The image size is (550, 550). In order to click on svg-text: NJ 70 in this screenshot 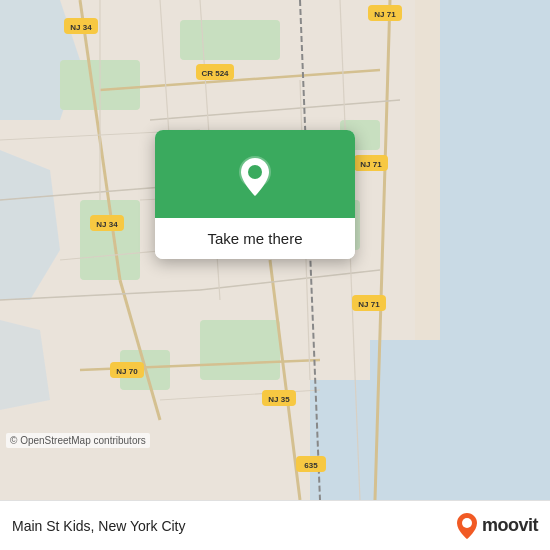, I will do `click(127, 372)`.